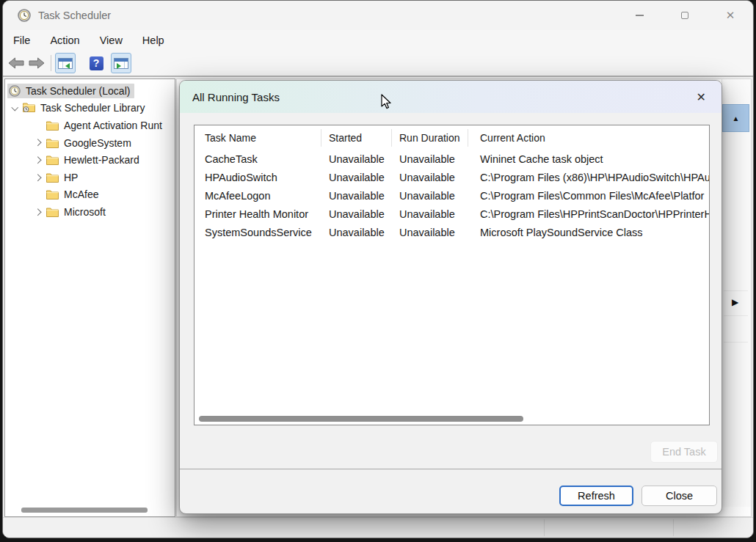 The height and width of the screenshot is (542, 756). What do you see at coordinates (65, 40) in the screenshot?
I see `menu-action: Action` at bounding box center [65, 40].